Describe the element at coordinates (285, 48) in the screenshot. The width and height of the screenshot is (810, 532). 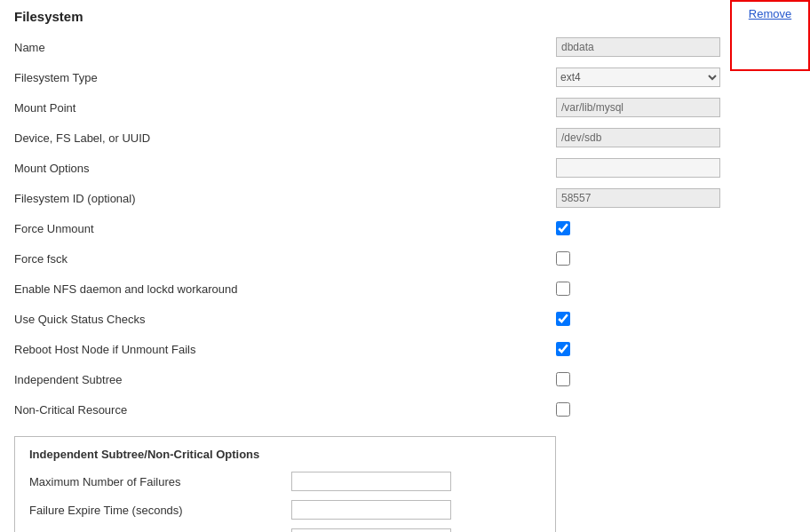
I see `name-label: Name` at that location.